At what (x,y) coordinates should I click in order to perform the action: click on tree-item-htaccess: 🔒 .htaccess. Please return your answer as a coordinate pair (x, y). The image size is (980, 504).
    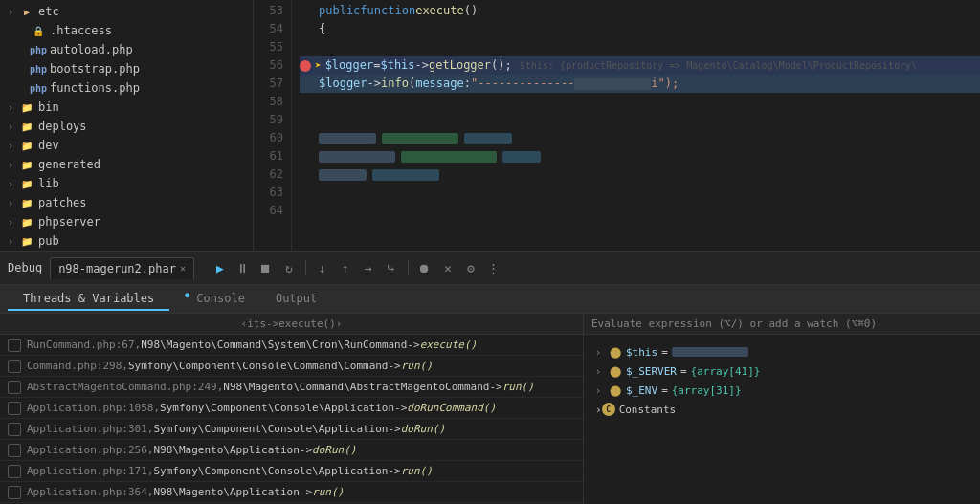
    Looking at the image, I should click on (126, 31).